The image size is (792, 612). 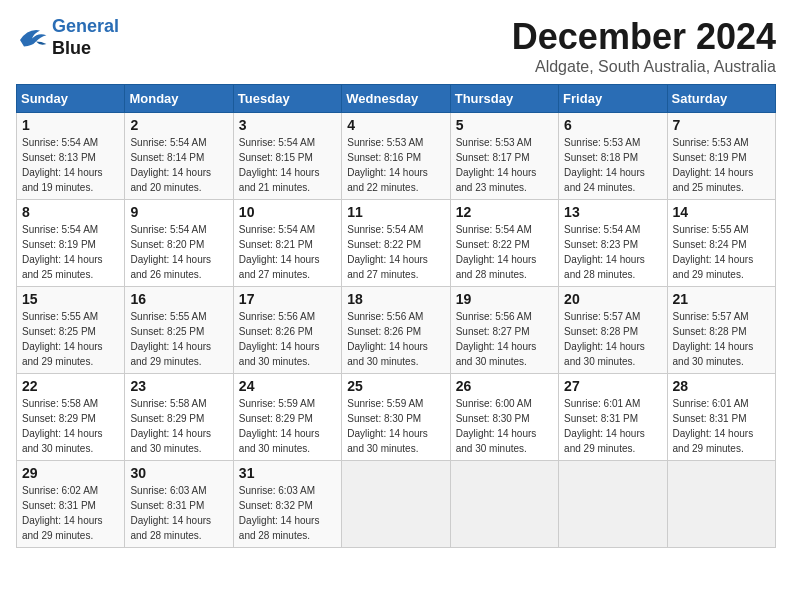 I want to click on calendar-cell: 19 Sunrise: 5:56 AM Sunset: 8:27 PM Dayl…, so click(x=504, y=330).